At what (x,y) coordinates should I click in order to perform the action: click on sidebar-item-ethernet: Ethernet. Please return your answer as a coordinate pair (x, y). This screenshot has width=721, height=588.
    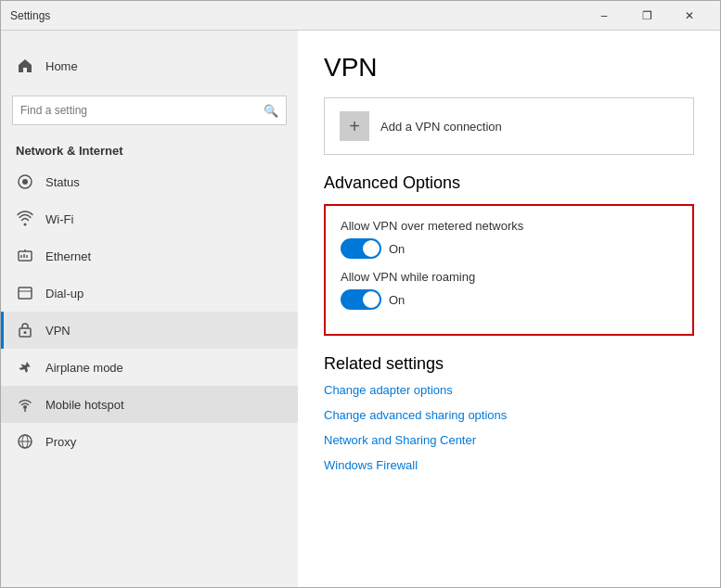
    Looking at the image, I should click on (149, 256).